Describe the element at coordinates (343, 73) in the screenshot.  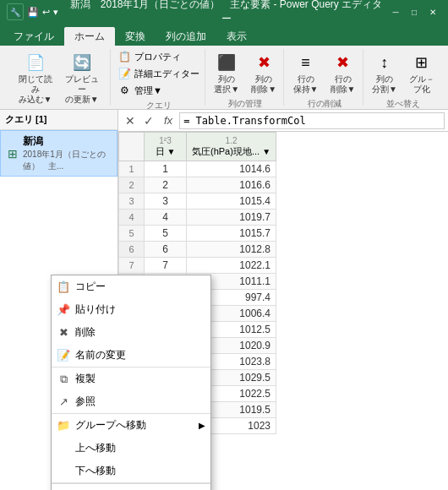
I see `delete-rows-button: ✖ 行の削除▼` at that location.